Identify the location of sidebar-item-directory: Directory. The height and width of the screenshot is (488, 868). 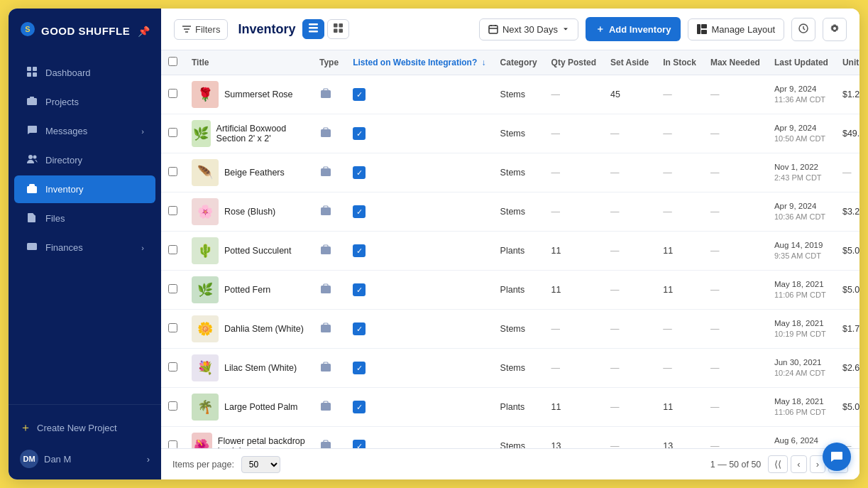
(85, 161).